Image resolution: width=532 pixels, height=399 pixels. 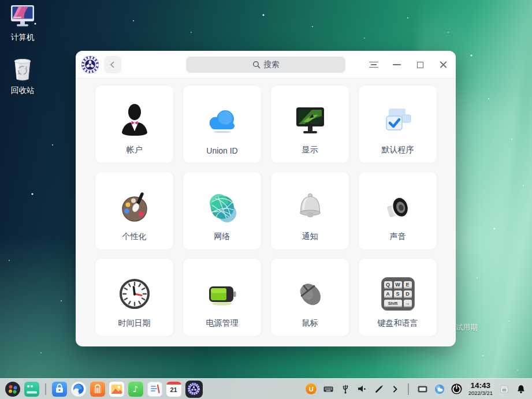 I want to click on launcher-dots-icon, so click(x=13, y=389).